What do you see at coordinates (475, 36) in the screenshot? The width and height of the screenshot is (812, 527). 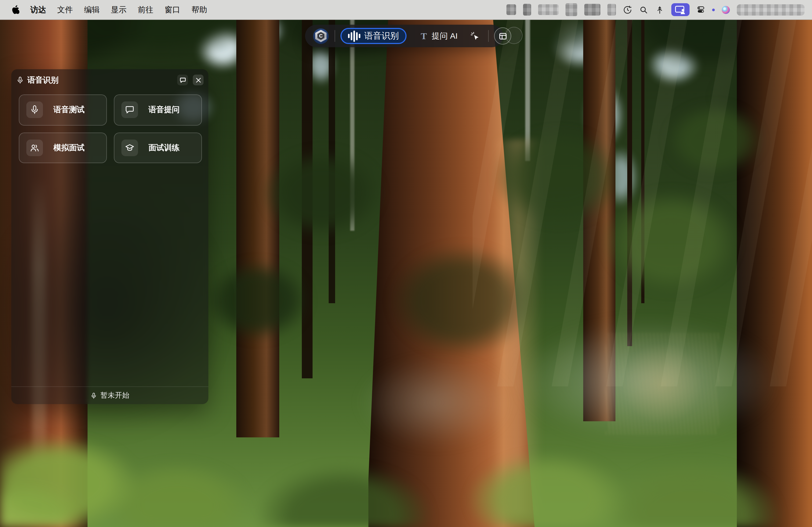 I see `smart-cursor-icon` at bounding box center [475, 36].